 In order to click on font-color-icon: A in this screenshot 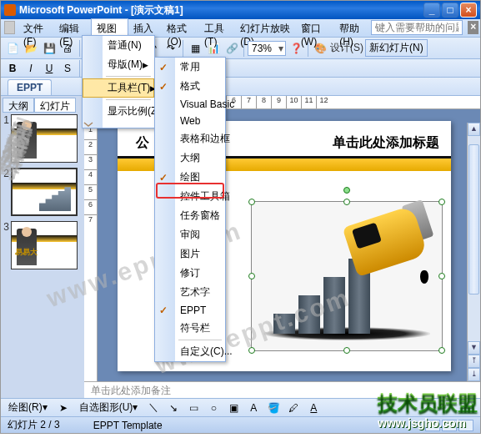, I will do `click(313, 408)`.